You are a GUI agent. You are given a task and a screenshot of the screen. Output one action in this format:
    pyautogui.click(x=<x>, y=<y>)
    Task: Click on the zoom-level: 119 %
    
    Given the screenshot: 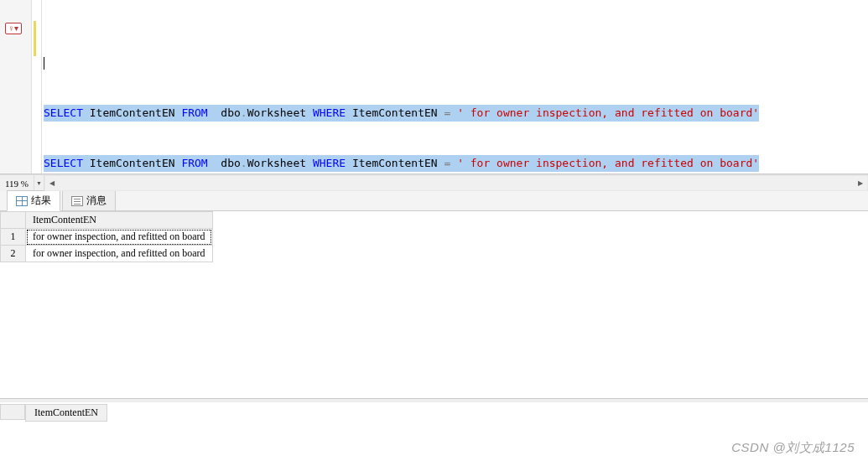 What is the action you would take?
    pyautogui.click(x=17, y=183)
    